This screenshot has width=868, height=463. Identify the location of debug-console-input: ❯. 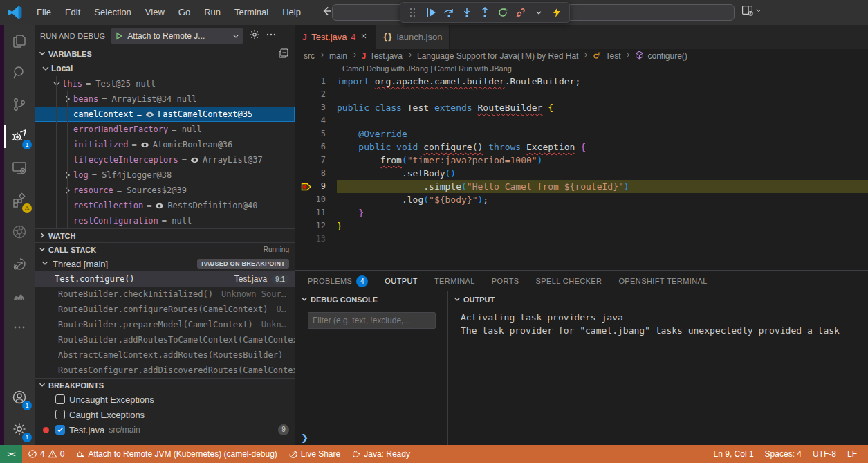
(371, 437).